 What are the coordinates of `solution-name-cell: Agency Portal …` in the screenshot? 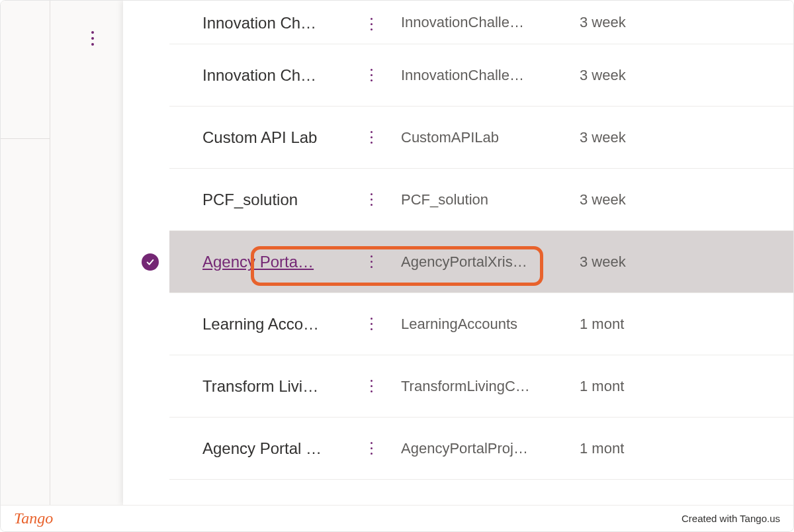 It's located at (255, 449).